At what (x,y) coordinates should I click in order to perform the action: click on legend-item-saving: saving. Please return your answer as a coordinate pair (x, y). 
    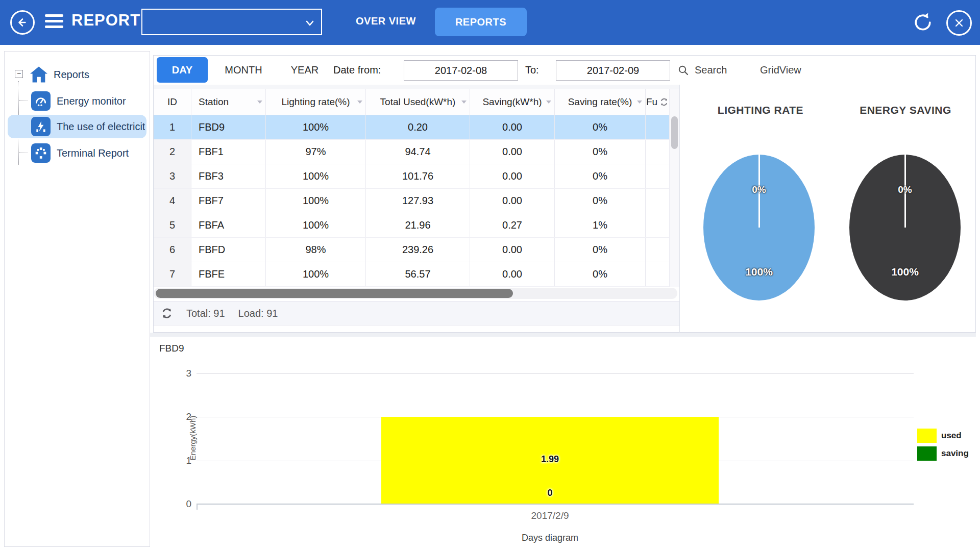
    Looking at the image, I should click on (943, 454).